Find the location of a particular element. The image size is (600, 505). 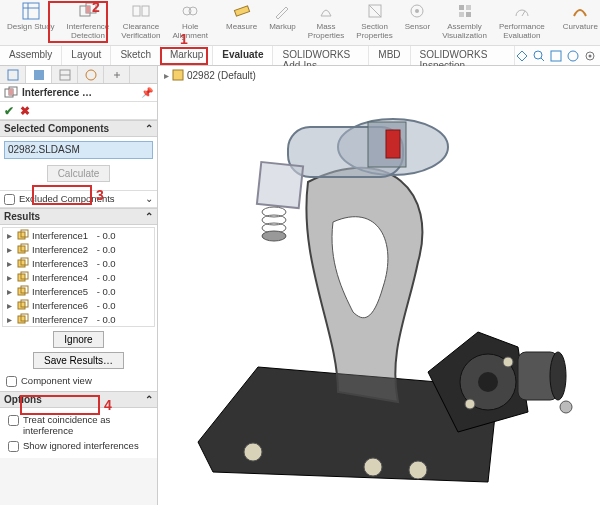

ribbon-item-label: Section Properties is located at coordinates (374, 31).